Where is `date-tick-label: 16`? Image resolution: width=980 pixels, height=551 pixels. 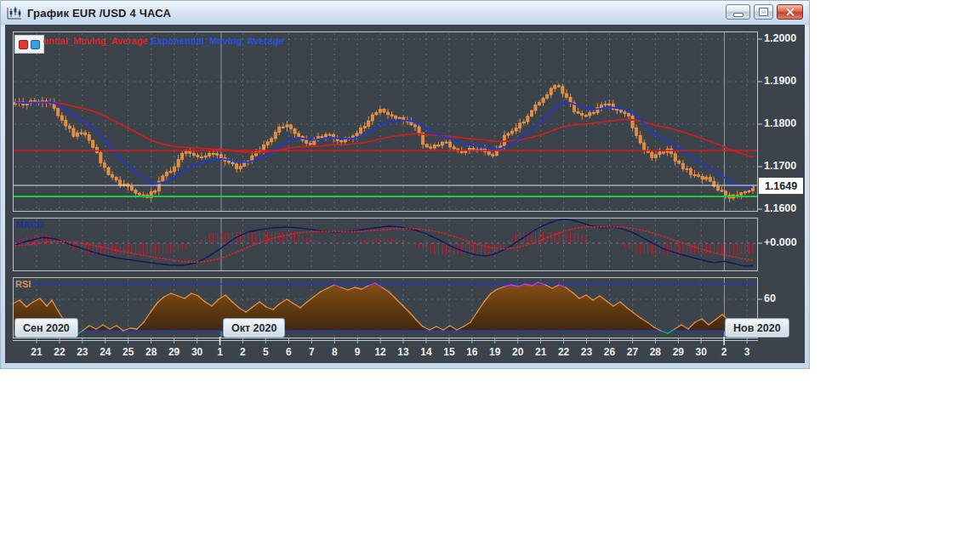 date-tick-label: 16 is located at coordinates (471, 352).